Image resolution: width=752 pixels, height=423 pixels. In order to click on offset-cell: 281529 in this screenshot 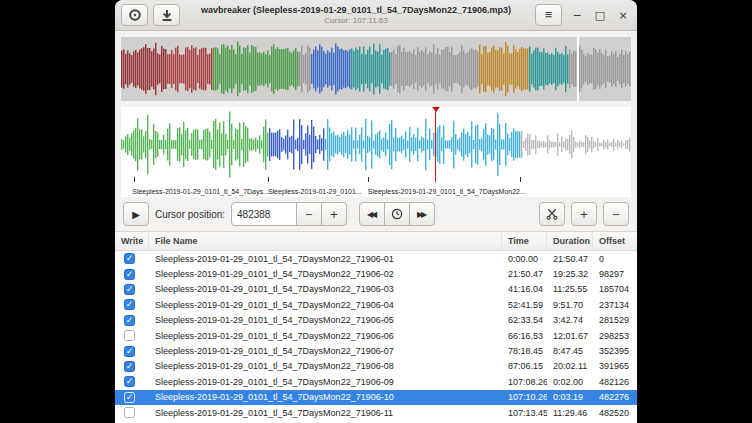, I will do `click(615, 320)`.